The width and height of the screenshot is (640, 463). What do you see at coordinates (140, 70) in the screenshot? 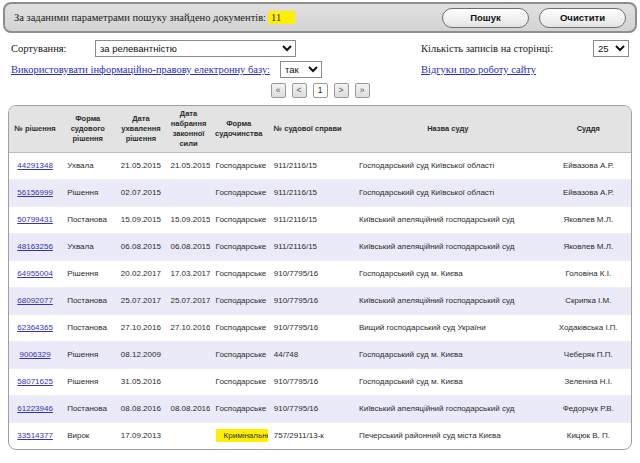
I see `legal-base-link: Використовувати інформаційно-правову еле…` at bounding box center [140, 70].